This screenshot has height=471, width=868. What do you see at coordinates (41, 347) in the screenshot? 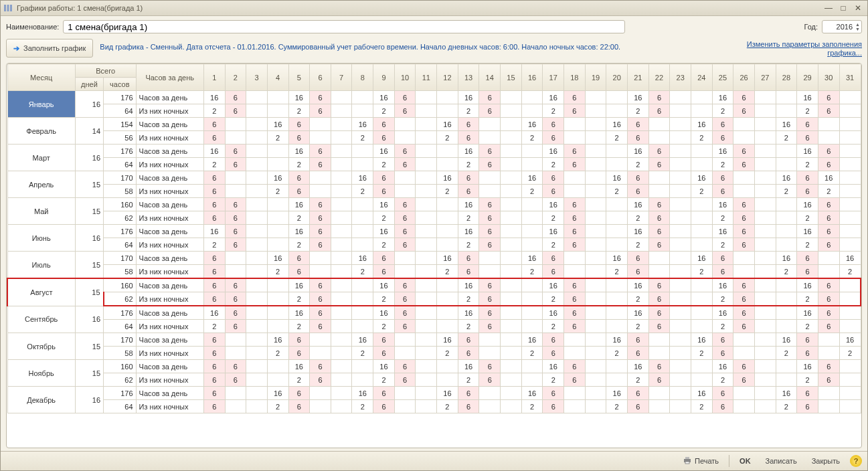
I see `month-Октябрь: Октябрь` at bounding box center [41, 347].